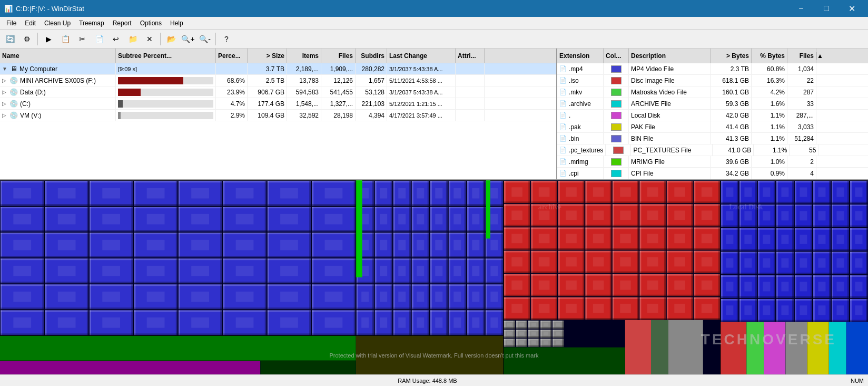 The width and height of the screenshot is (868, 386). Describe the element at coordinates (338, 56) in the screenshot. I see `col-files: Files` at that location.